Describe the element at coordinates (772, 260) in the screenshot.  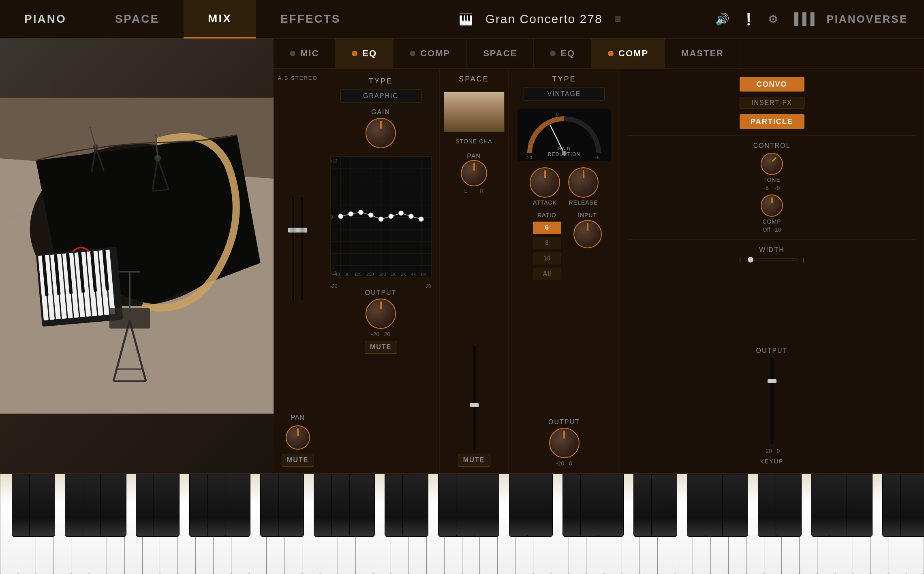
I see `width-slider-track` at that location.